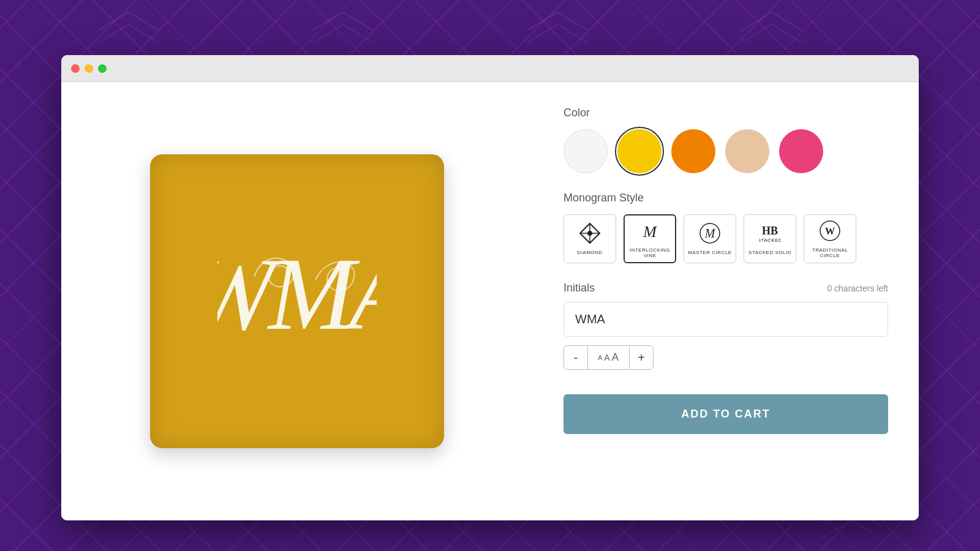 The height and width of the screenshot is (551, 980). What do you see at coordinates (650, 233) in the screenshot?
I see `interlocking-vine-style-icon: M` at bounding box center [650, 233].